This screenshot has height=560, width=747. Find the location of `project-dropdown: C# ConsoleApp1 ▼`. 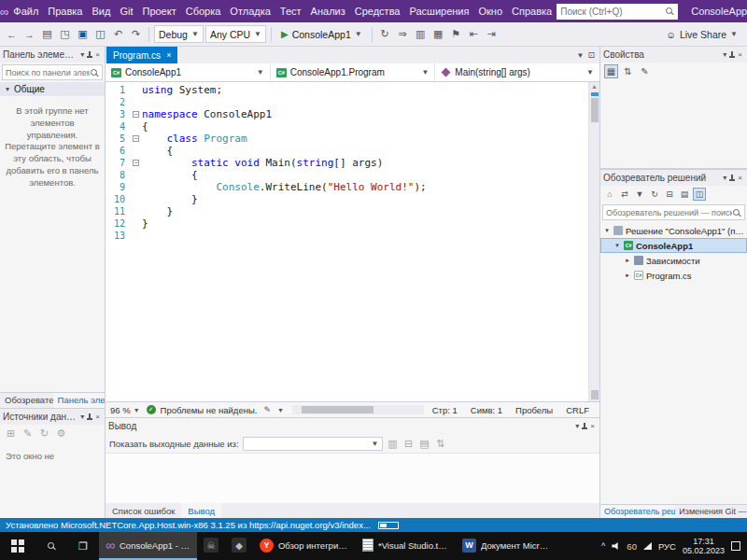

project-dropdown: C# ConsoleApp1 ▼ is located at coordinates (189, 73).